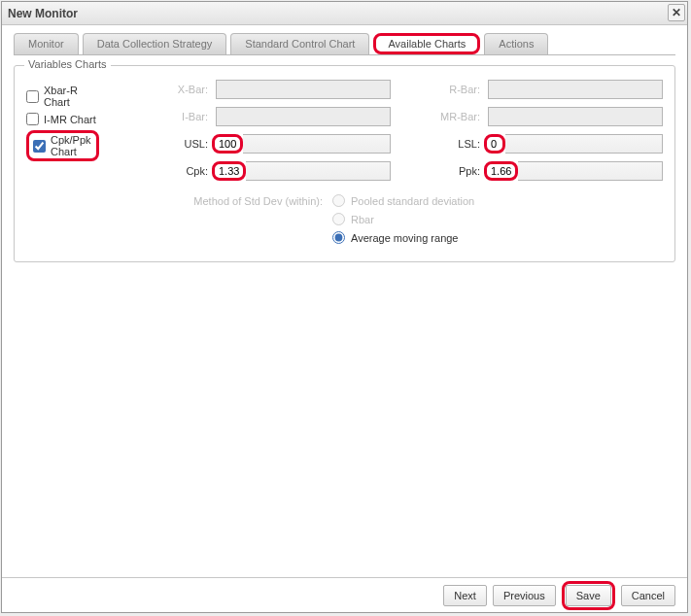  I want to click on checkbox-xbar-r-label: Xbar-R Chart, so click(72, 96).